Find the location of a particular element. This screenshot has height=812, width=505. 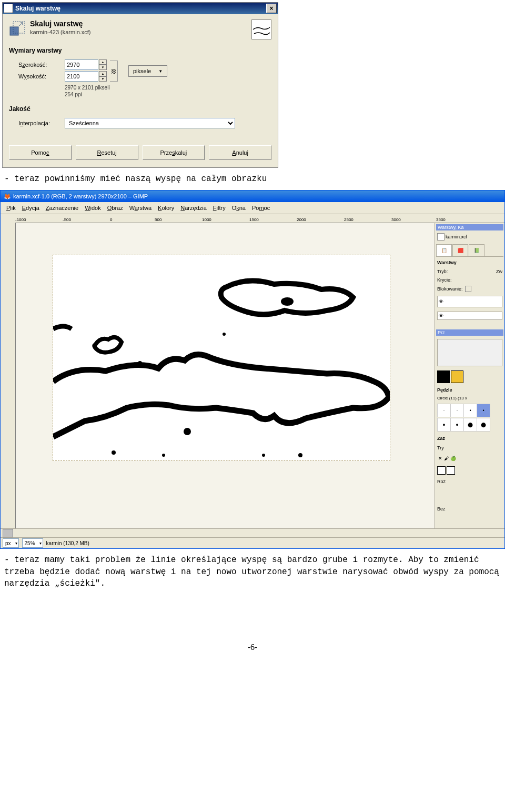

status-info: karmin (130,2 MB) is located at coordinates (68, 543).